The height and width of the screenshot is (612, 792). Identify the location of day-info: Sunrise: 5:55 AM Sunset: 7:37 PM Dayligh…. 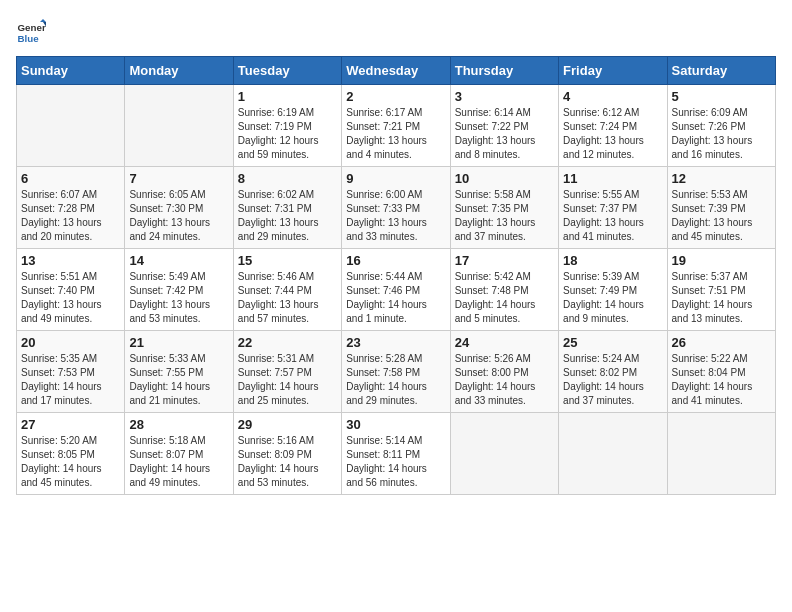
(612, 216).